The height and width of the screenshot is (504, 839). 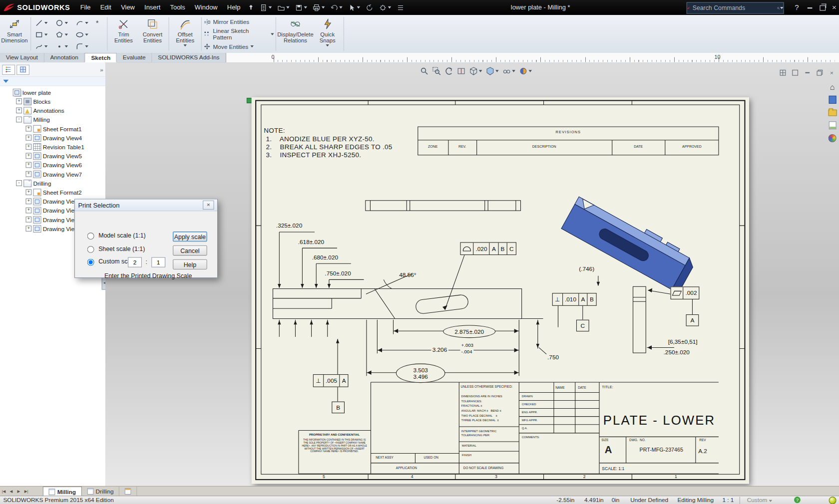 What do you see at coordinates (640, 319) in the screenshot?
I see `side-view` at bounding box center [640, 319].